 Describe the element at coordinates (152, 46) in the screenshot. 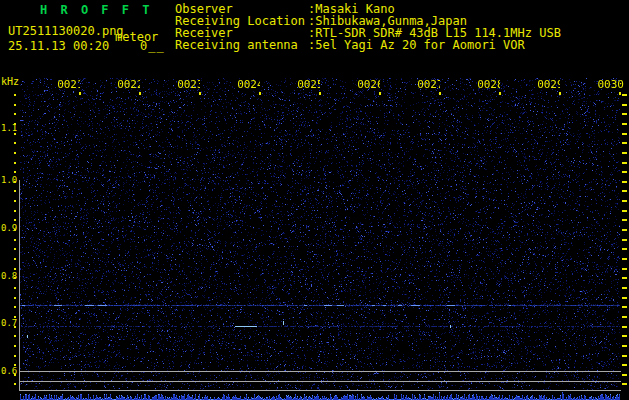

I see `echo-counter: 0__` at that location.